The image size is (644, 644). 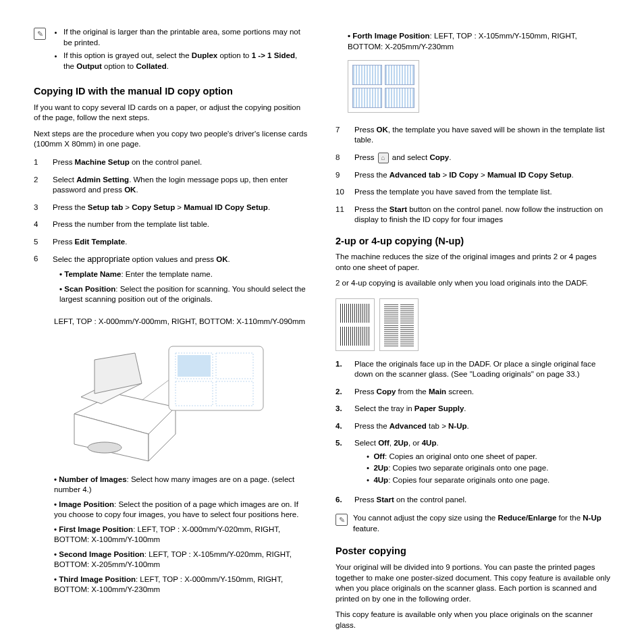 What do you see at coordinates (489, 457) in the screenshot?
I see `sub-option: • Off: Copies an original onto one sheet…` at bounding box center [489, 457].